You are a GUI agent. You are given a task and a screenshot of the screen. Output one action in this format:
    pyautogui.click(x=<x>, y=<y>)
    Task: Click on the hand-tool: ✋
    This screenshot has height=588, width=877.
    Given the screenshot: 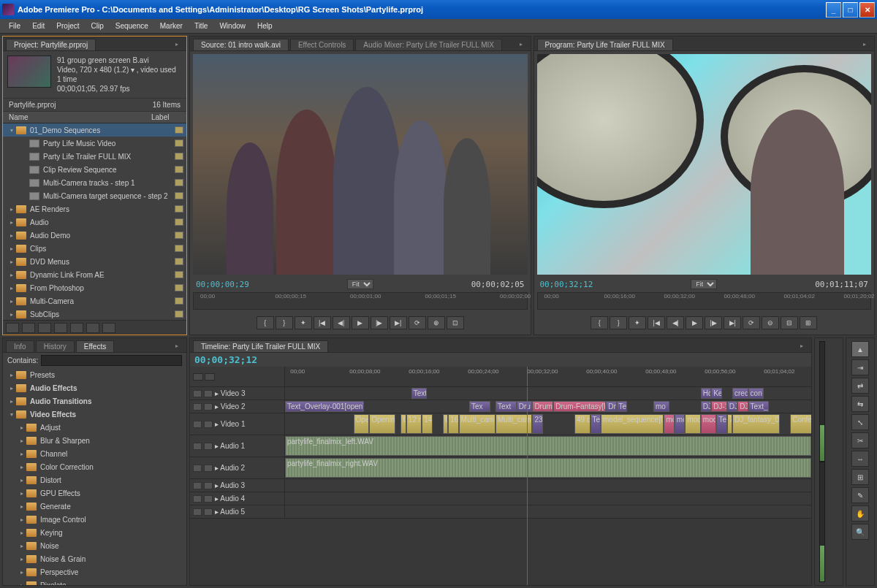 What is the action you would take?
    pyautogui.click(x=860, y=513)
    